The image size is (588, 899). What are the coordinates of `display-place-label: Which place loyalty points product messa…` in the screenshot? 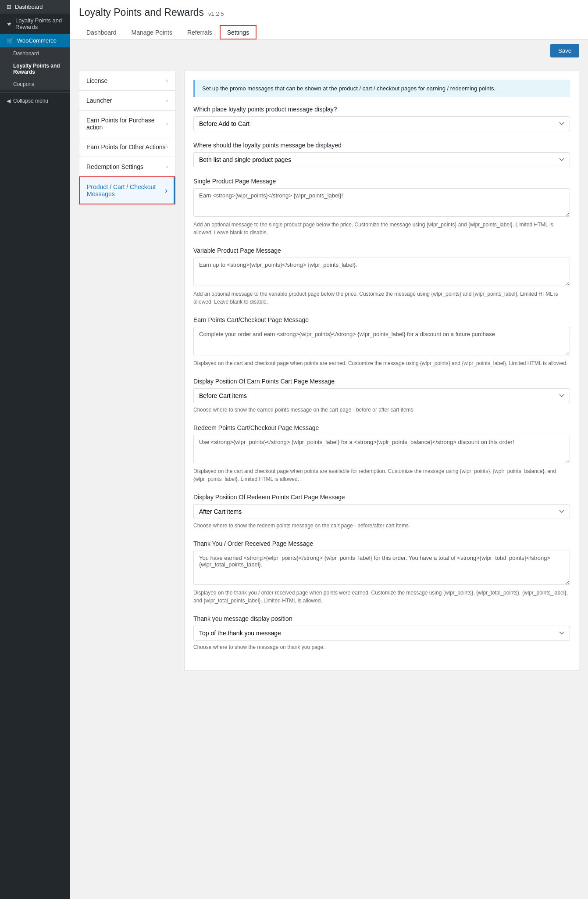 It's located at (381, 109).